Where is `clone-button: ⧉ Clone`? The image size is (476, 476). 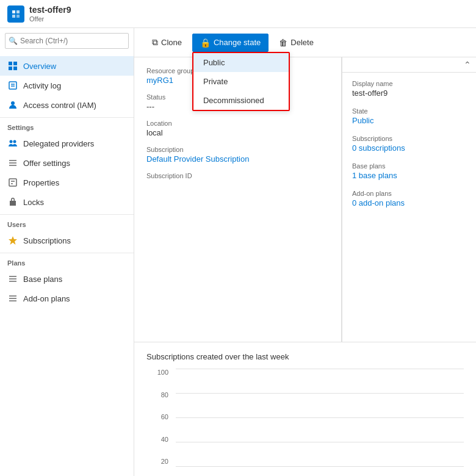 clone-button: ⧉ Clone is located at coordinates (167, 43).